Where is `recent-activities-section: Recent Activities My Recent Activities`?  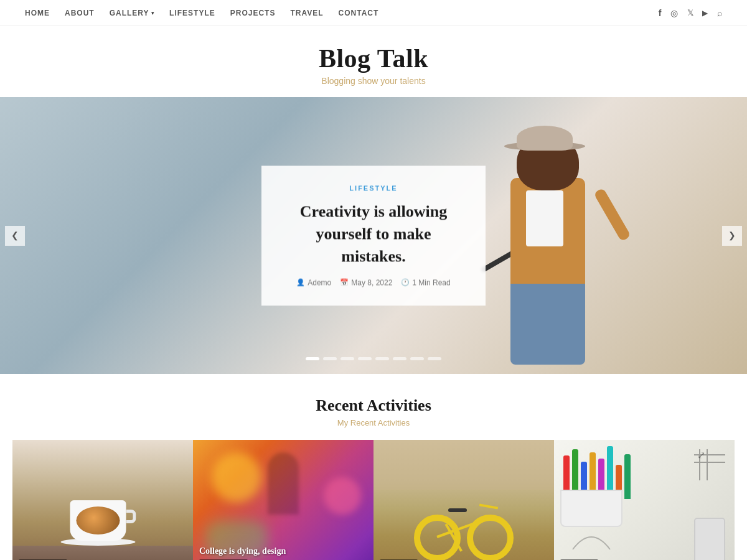
recent-activities-section: Recent Activities My Recent Activities is located at coordinates (374, 407).